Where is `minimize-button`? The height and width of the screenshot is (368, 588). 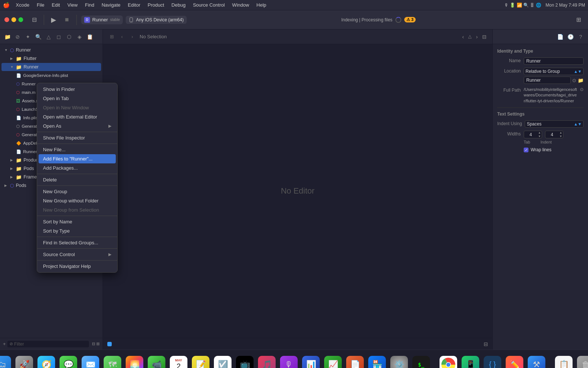
minimize-button is located at coordinates (14, 20).